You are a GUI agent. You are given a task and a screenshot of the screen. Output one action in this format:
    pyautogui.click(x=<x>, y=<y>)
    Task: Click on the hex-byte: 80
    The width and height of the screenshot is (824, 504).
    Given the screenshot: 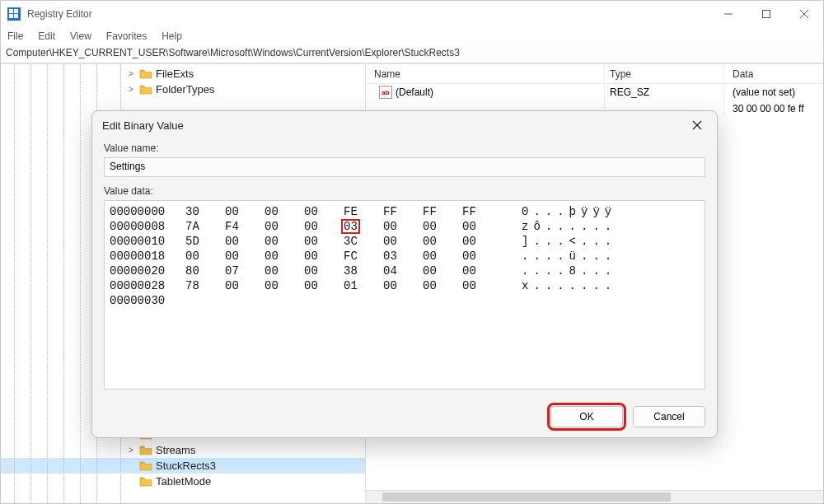 What is the action you would take?
    pyautogui.click(x=205, y=271)
    